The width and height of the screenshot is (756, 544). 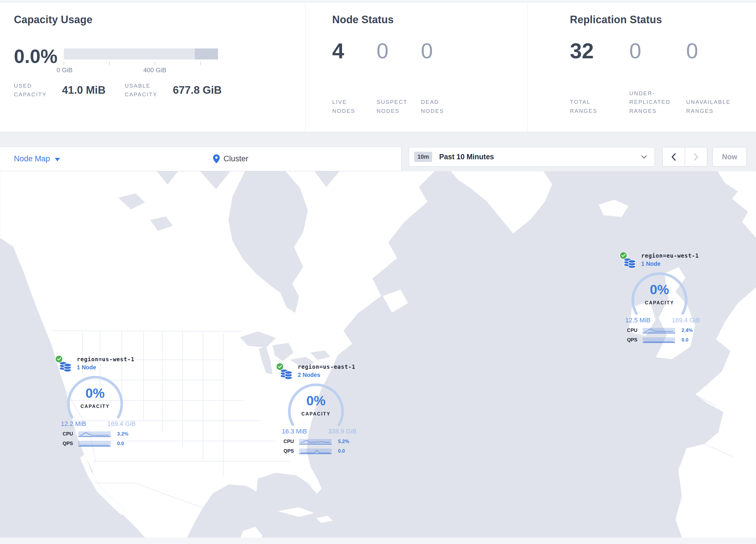 I want to click on used-capacity-stat: USED CAPACITY 41.0 MiB, so click(x=60, y=90).